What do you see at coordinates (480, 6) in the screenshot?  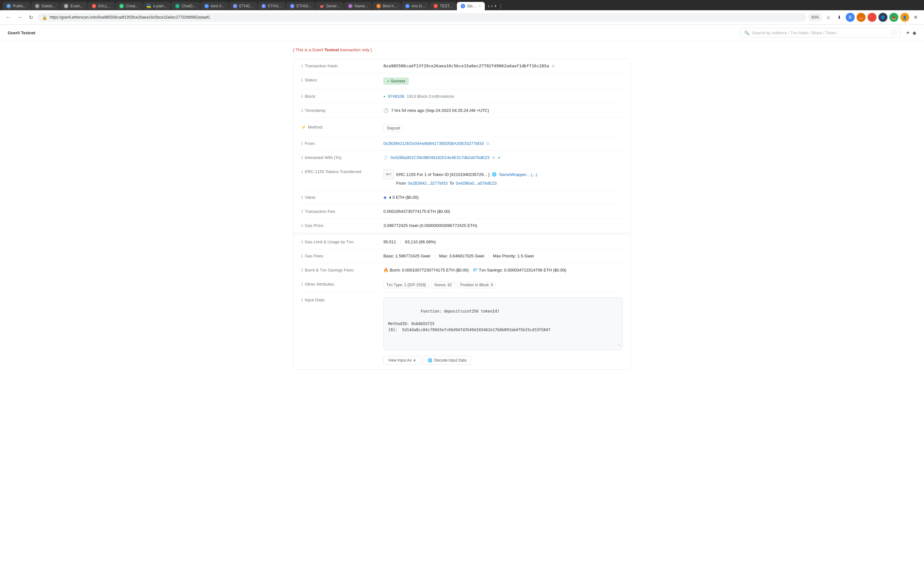 I see `tab-close-icon: ×` at bounding box center [480, 6].